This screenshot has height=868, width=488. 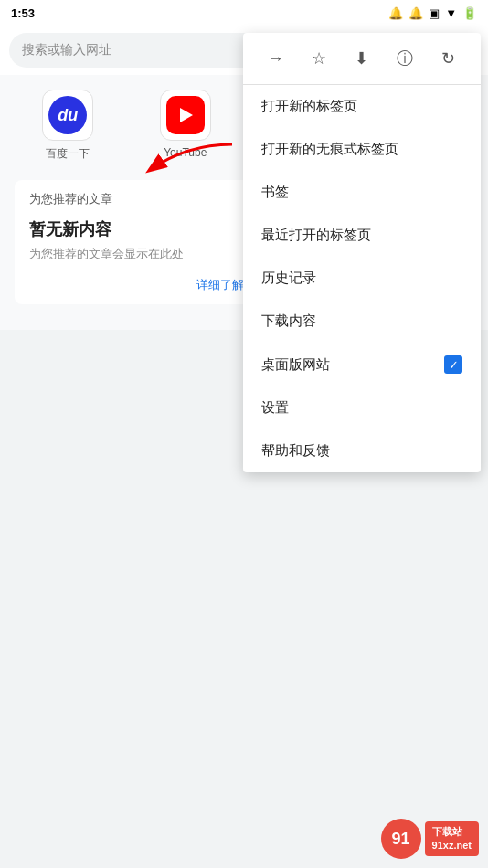 I want to click on menu-item-recent-tabs: 最近打开的标签页, so click(x=362, y=236).